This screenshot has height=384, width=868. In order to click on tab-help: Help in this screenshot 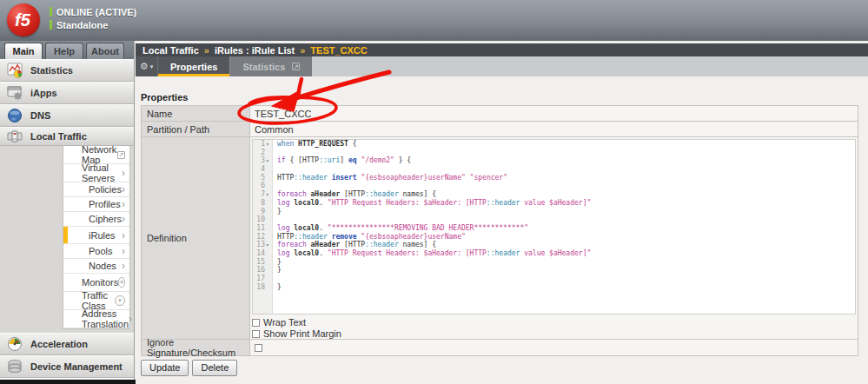, I will do `click(64, 50)`.